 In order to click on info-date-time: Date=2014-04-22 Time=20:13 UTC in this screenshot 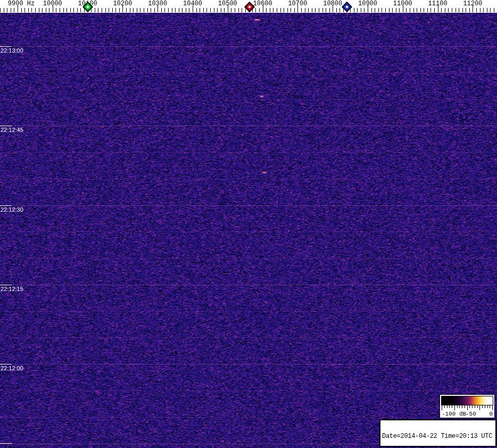, I will do `click(438, 437)`.